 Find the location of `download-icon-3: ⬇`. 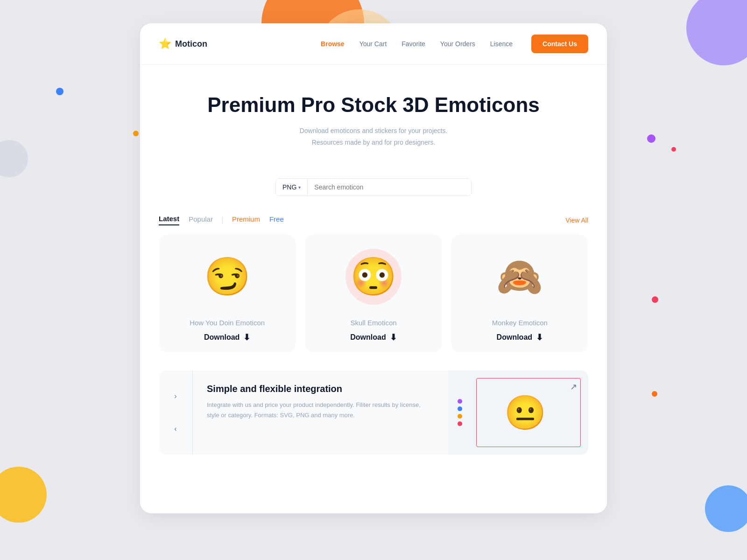

download-icon-3: ⬇ is located at coordinates (540, 337).